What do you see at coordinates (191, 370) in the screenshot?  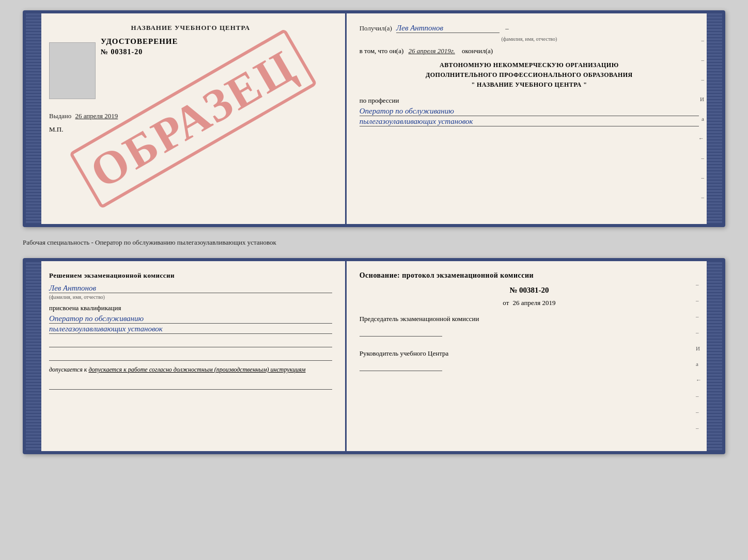 I see `admitted-text: допускается к допускается к работе согла…` at bounding box center [191, 370].